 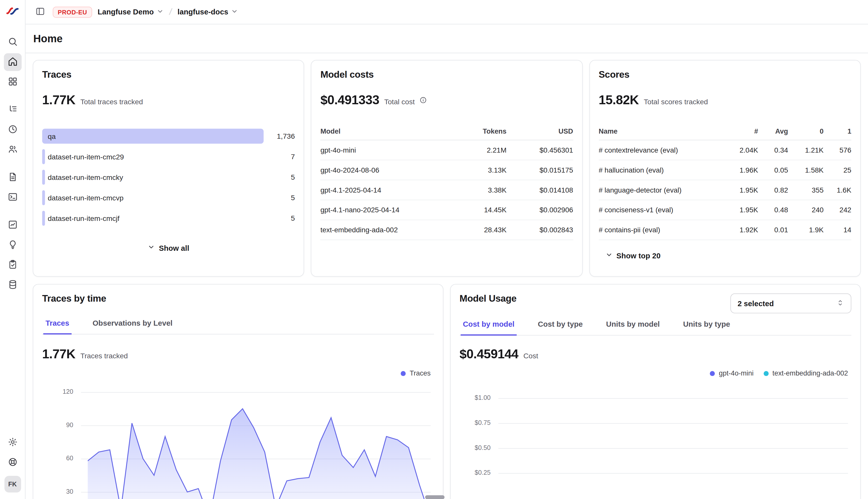 I want to click on legend-item: text-embedding-ada-002, so click(x=806, y=374).